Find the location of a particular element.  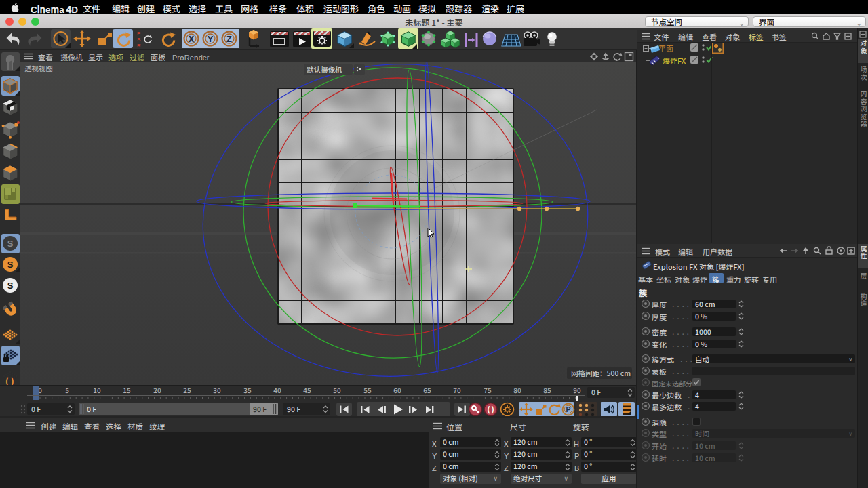

svg-text: Z is located at coordinates (229, 38).